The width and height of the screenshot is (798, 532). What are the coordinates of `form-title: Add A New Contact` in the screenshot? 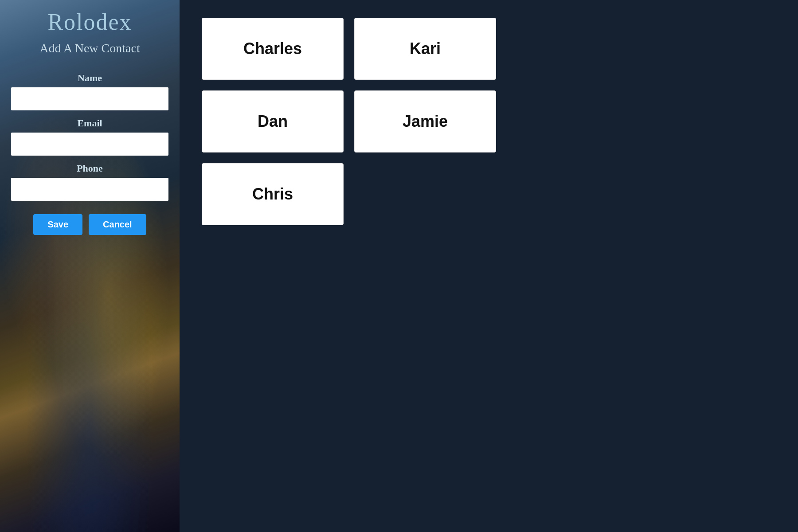 It's located at (90, 48).